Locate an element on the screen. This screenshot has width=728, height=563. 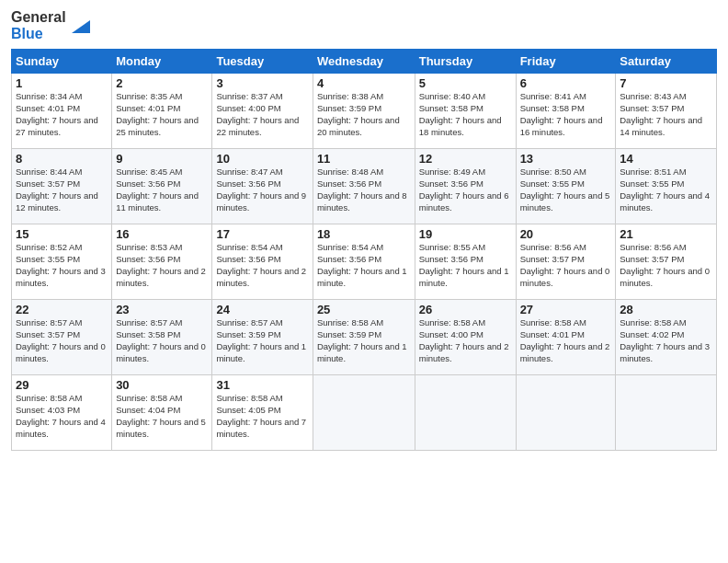
day-info: Sunrise: 8:44 AM Sunset: 3:57 PM Dayligh… is located at coordinates (62, 190).